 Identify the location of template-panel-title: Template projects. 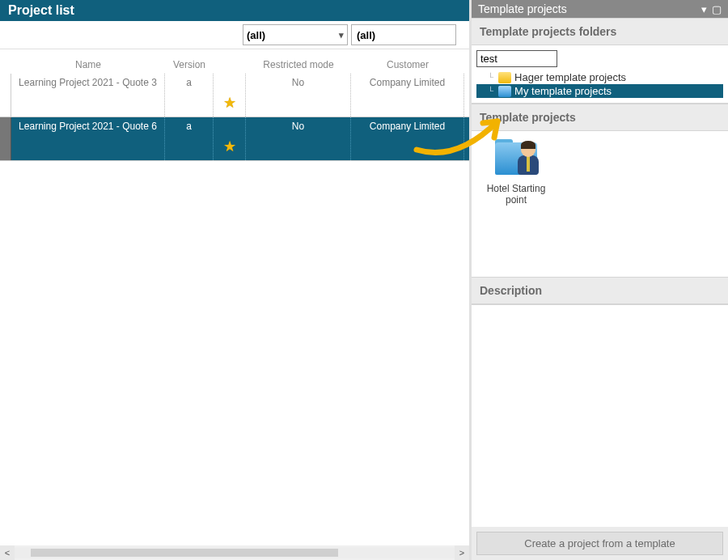
(523, 9).